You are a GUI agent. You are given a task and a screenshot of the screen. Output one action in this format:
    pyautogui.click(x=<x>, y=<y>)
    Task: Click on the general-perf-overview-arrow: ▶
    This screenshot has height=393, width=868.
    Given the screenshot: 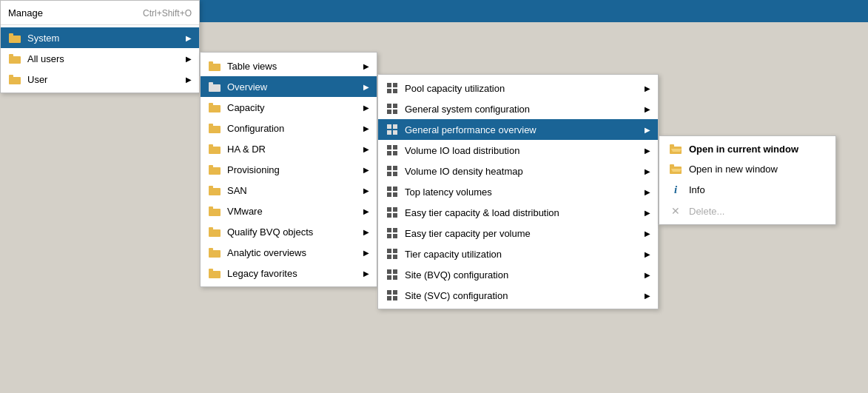 What is the action you would take?
    pyautogui.click(x=647, y=130)
    